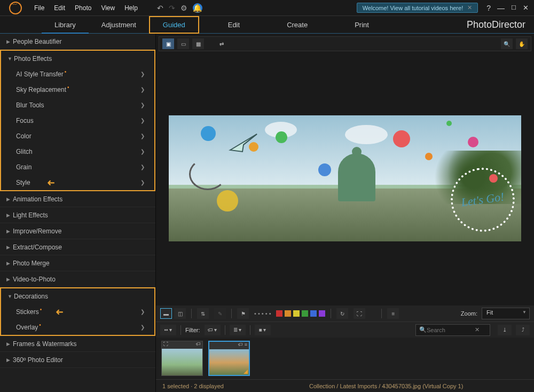 This screenshot has height=392, width=534. Describe the element at coordinates (522, 44) in the screenshot. I see `pan-tool-icon: ✋` at that location.